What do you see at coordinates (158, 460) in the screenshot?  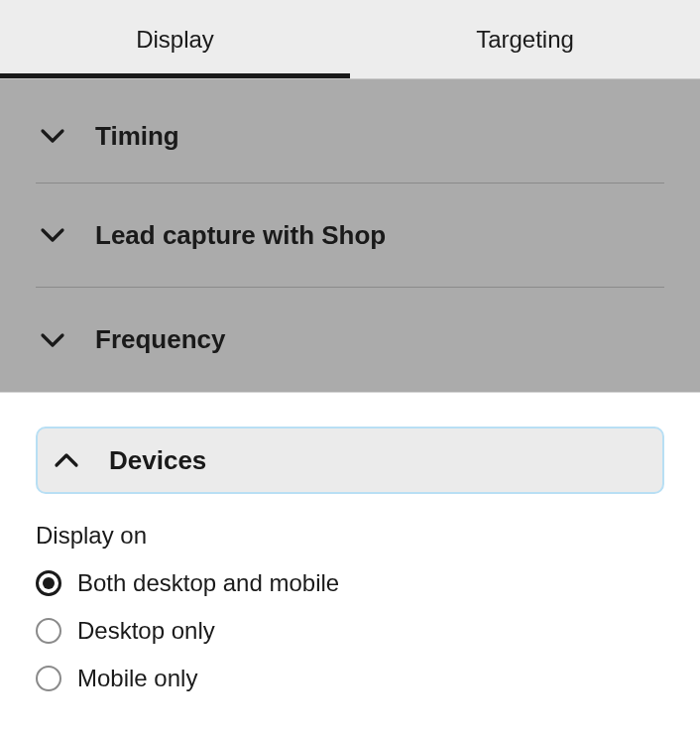 I see `section-label: Devices` at bounding box center [158, 460].